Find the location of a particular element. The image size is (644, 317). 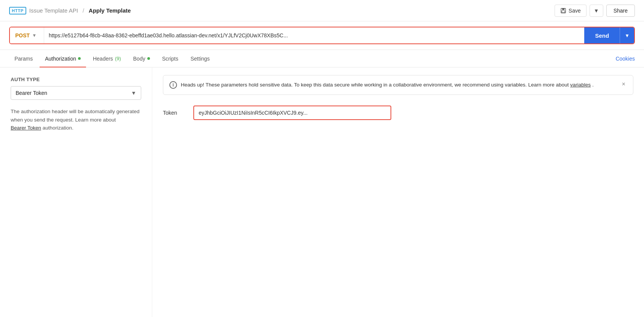

urlbar: POST ▼ Send ▼ is located at coordinates (322, 35).